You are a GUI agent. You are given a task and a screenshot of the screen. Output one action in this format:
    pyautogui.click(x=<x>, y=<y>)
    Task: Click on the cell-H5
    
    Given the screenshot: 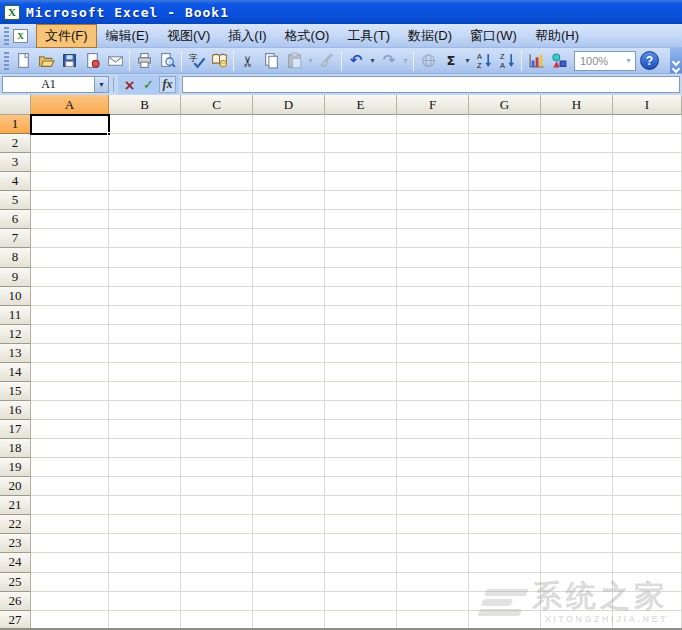 What is the action you would take?
    pyautogui.click(x=577, y=200)
    